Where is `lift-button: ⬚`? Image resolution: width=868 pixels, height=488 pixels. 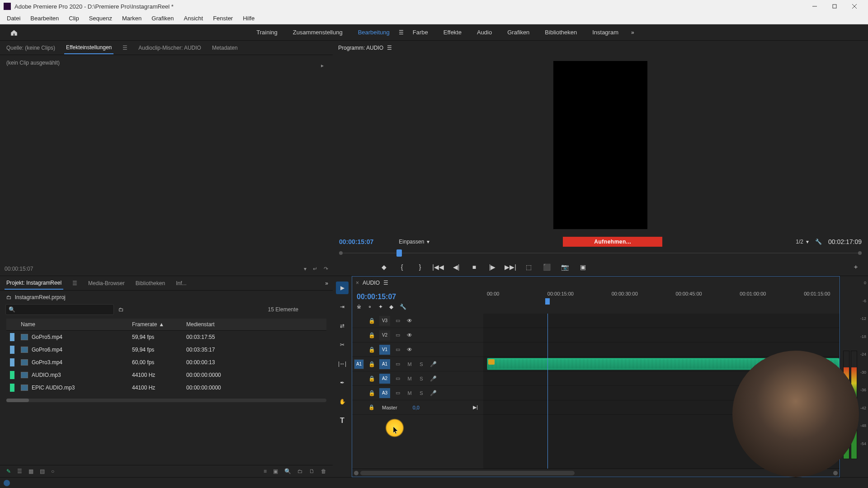 lift-button: ⬚ is located at coordinates (528, 267).